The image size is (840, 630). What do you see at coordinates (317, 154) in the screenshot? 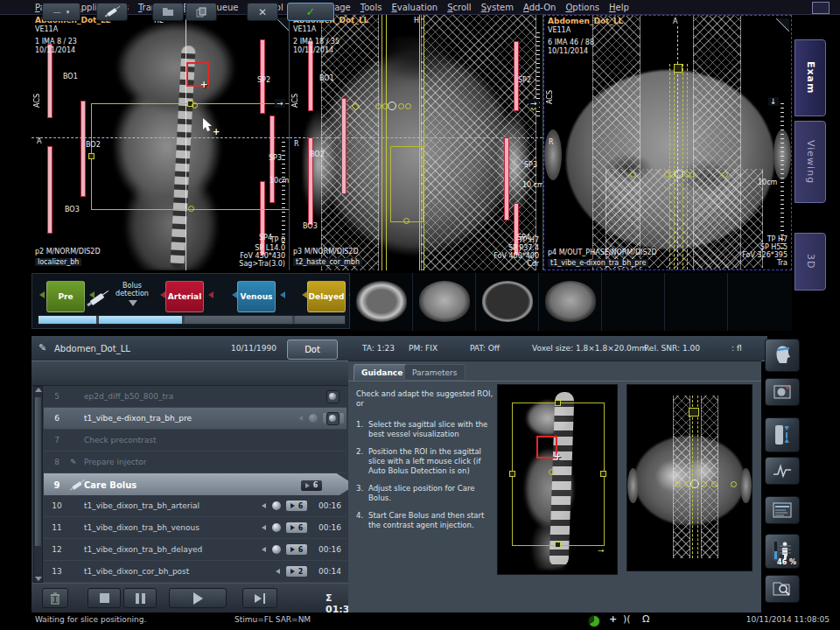
I see `vp2-bo2: BO2` at bounding box center [317, 154].